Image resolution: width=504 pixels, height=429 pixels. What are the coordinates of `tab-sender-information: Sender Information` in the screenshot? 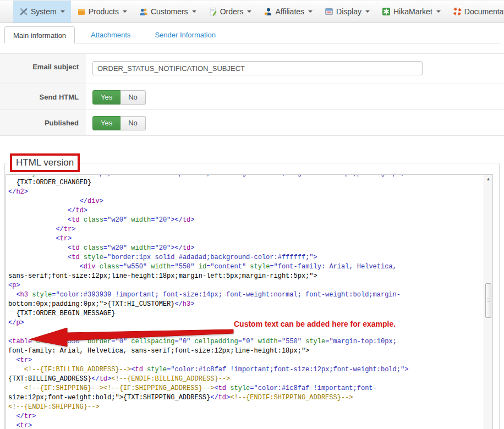 It's located at (185, 35).